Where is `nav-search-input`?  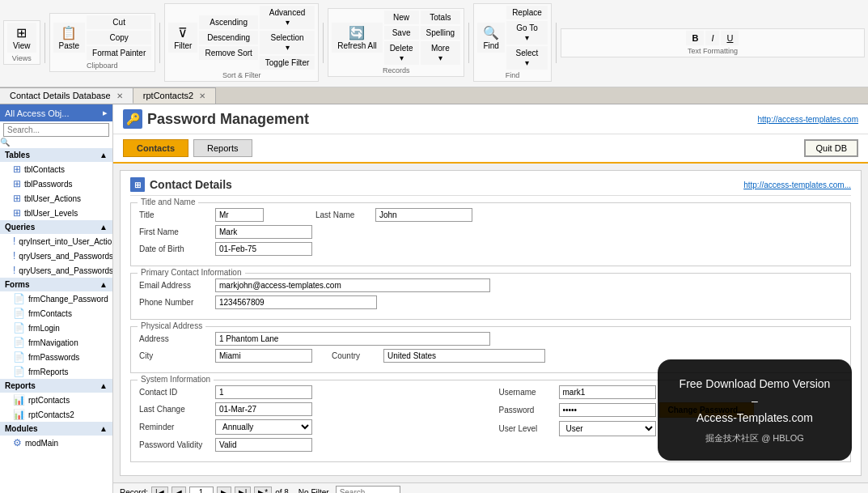 nav-search-input is located at coordinates (57, 130).